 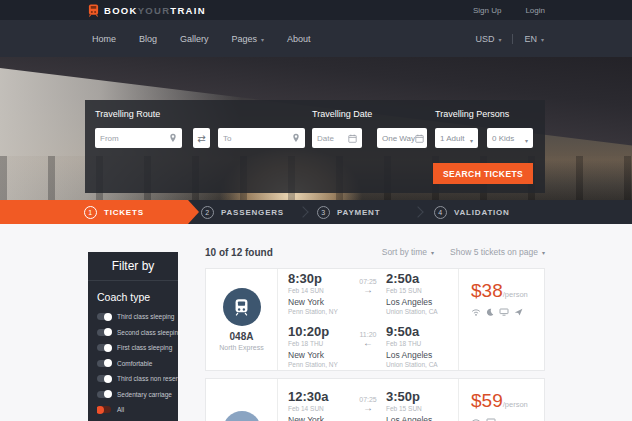 I want to click on filter-option-label: Third class non reserved, so click(x=148, y=378).